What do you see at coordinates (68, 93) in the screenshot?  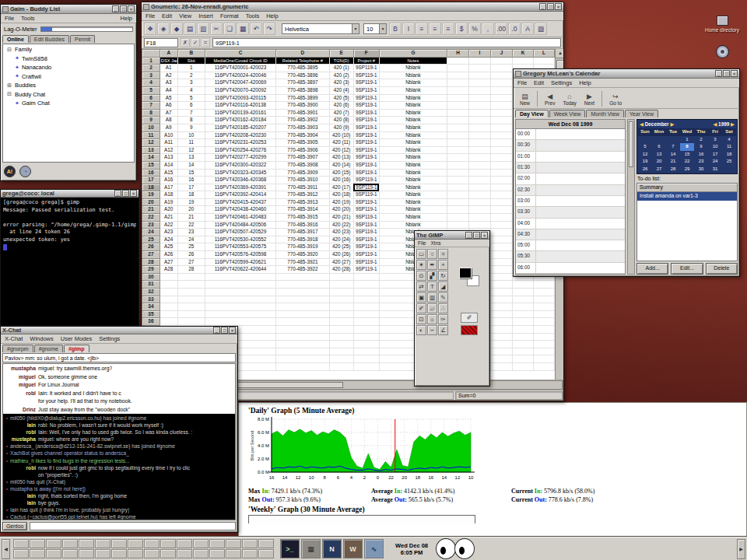 I see `gaim-window: Gaim - Buddy List _□× FileToolsHelp Lag-…` at bounding box center [68, 93].